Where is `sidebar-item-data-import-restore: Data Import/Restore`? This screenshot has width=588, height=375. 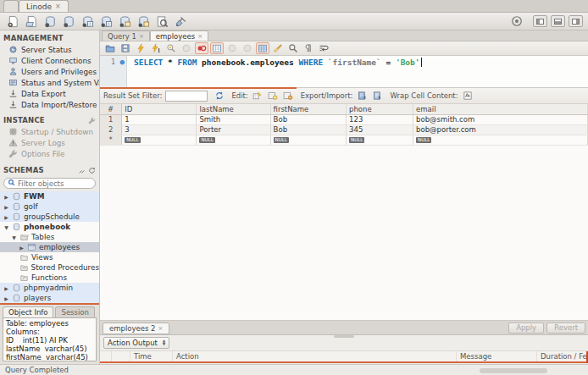
sidebar-item-data-import-restore: Data Import/Restore is located at coordinates (49, 105).